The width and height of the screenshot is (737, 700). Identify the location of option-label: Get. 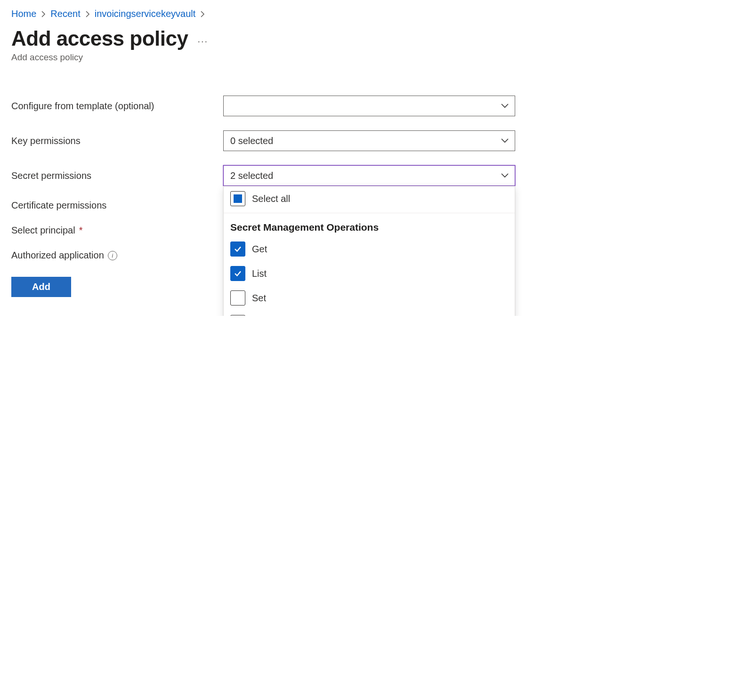
(259, 249).